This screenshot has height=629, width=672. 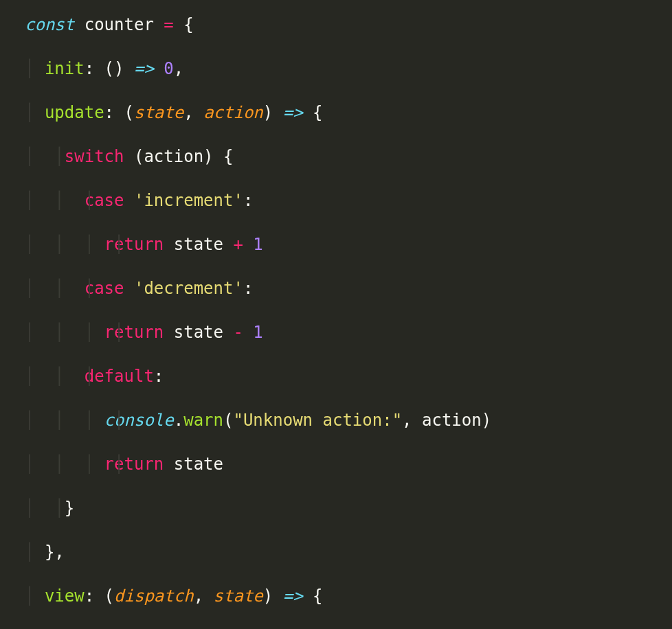 I want to click on string: 'increment', so click(x=188, y=201).